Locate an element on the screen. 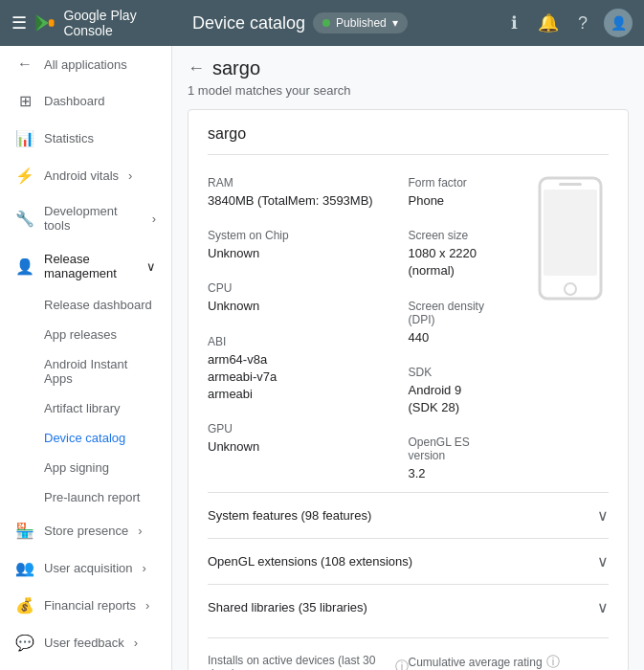 This screenshot has height=670, width=644. hamburger-icon: ☰ is located at coordinates (19, 23).